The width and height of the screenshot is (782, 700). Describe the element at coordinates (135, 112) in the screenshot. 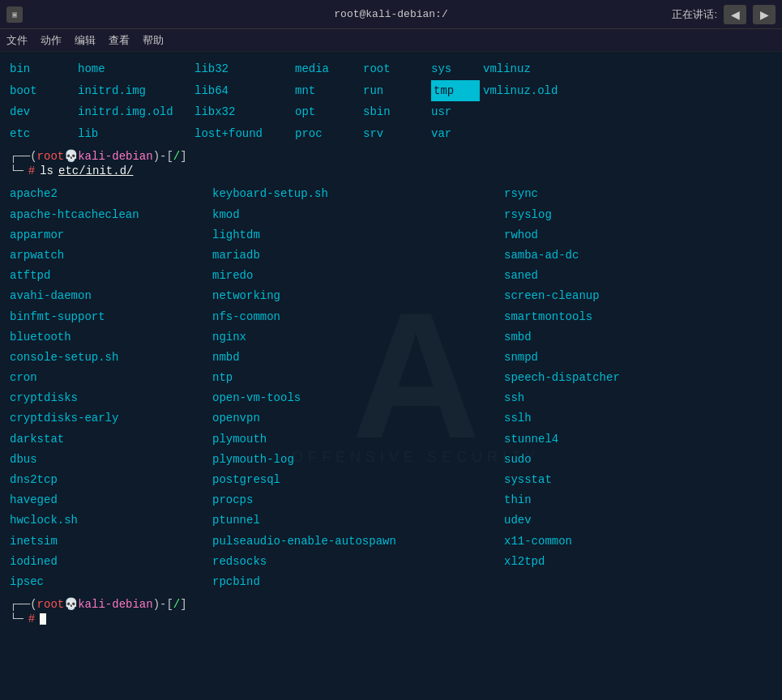

I see `dir-initrd-img-old: initrd.img.old` at that location.